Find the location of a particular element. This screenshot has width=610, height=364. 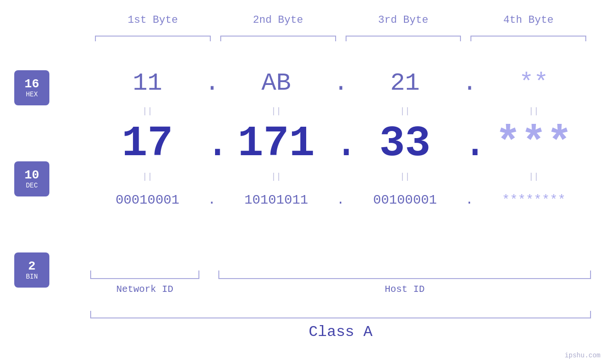

dec-byte-2: 171 is located at coordinates (276, 144).